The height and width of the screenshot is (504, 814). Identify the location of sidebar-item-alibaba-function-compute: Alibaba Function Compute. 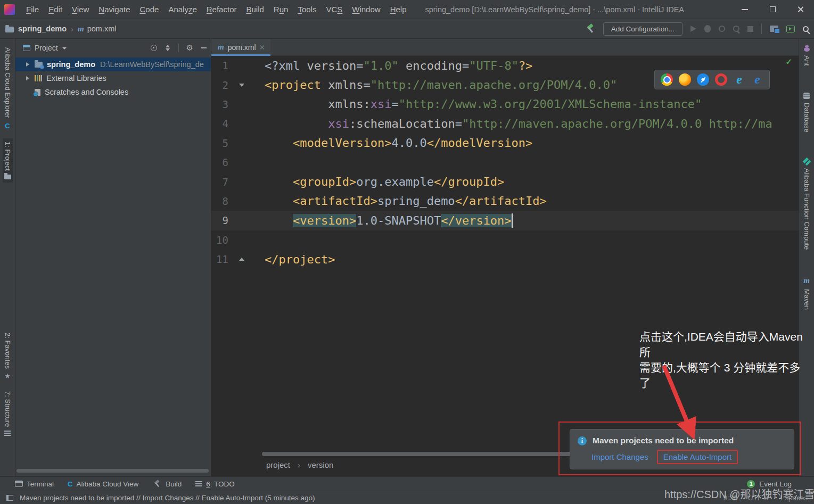
(807, 204).